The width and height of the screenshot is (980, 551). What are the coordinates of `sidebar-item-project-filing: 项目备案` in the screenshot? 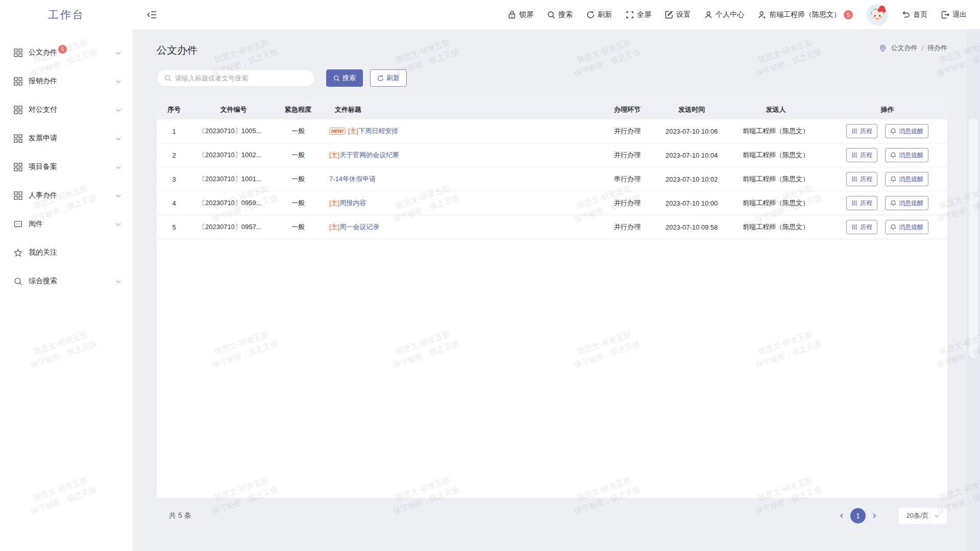 It's located at (66, 167).